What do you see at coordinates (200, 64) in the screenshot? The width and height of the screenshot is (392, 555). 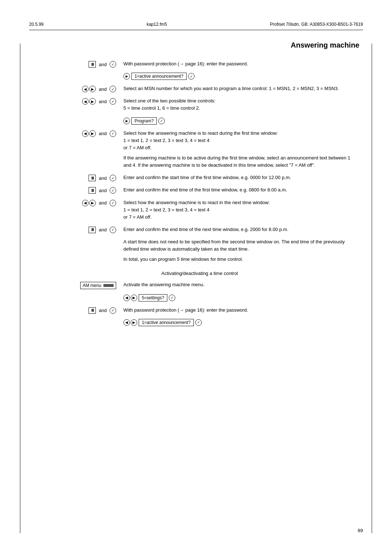 I see `row-password-1: ≣ and ✓ With password protection (→ page…` at bounding box center [200, 64].